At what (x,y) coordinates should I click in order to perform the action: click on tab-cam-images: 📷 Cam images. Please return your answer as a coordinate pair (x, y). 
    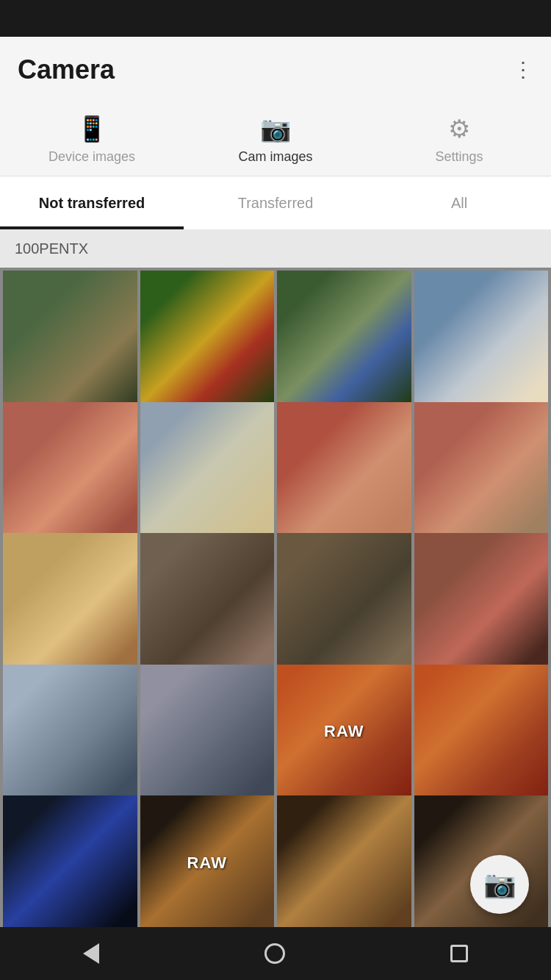
    Looking at the image, I should click on (276, 140).